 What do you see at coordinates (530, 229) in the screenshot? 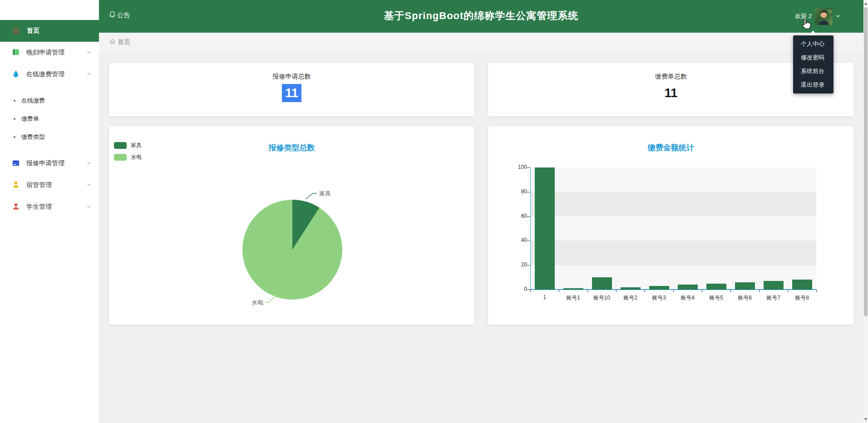
I see `y-axis-line` at bounding box center [530, 229].